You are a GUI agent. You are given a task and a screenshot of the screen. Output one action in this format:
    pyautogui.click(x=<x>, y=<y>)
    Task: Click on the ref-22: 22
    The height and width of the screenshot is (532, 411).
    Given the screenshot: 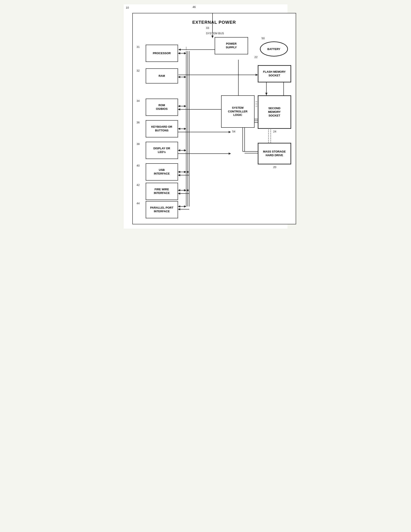 What is the action you would take?
    pyautogui.click(x=256, y=57)
    